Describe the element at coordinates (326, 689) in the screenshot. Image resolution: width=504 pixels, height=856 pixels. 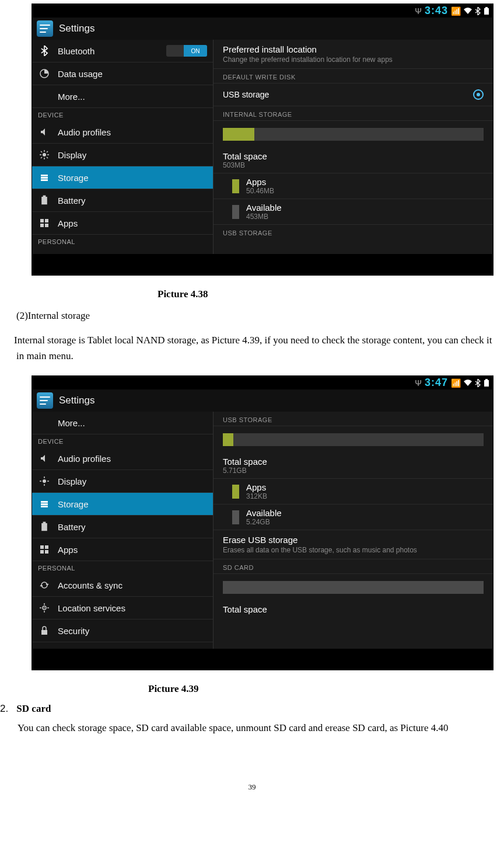
I see `caption-4-39: Picture 4.39` at that location.